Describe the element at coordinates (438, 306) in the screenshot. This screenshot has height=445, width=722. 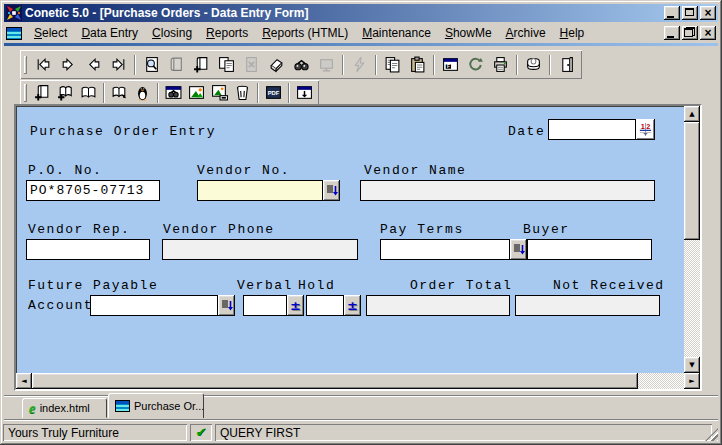
I see `order-total-field` at that location.